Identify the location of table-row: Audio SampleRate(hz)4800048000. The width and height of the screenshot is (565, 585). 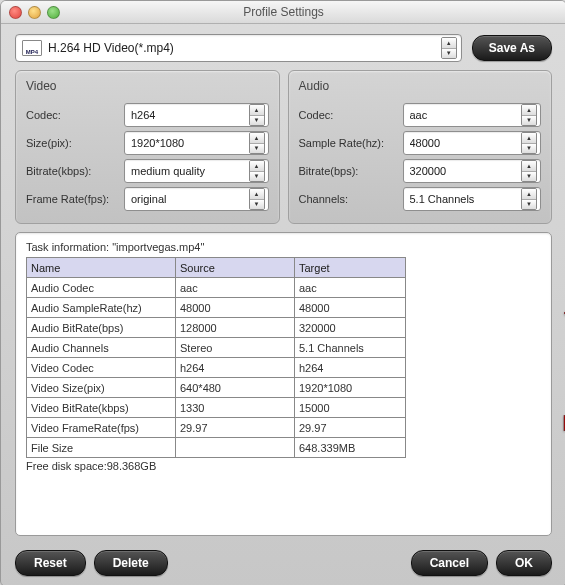
(216, 308).